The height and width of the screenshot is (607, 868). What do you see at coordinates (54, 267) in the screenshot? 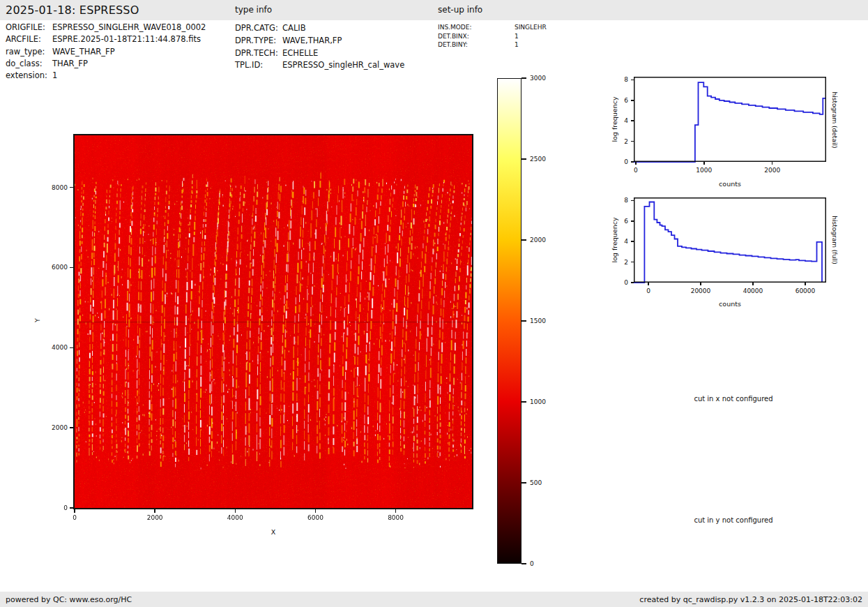
I see `y-tick-label: 6000` at bounding box center [54, 267].